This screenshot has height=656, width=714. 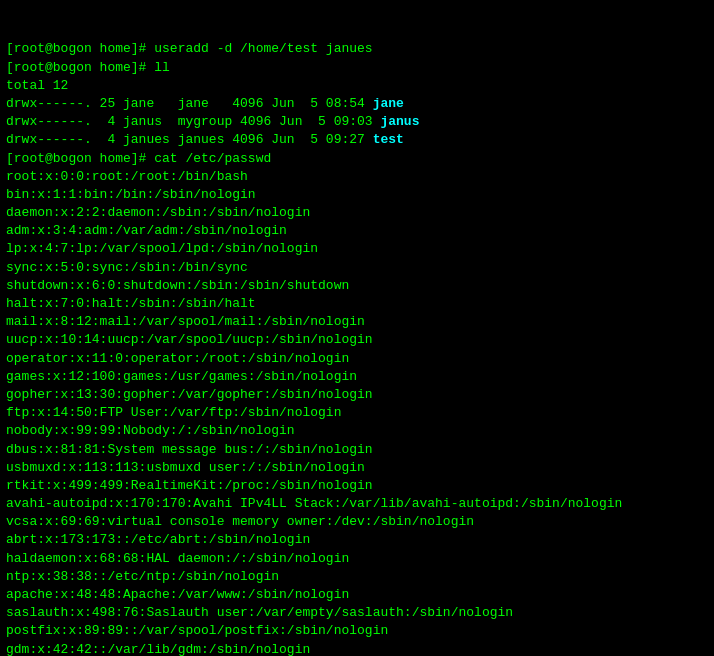 I want to click on terminal-line: postfix:x:89:89::/var/spool/postfix:/sbi…, so click(x=357, y=631).